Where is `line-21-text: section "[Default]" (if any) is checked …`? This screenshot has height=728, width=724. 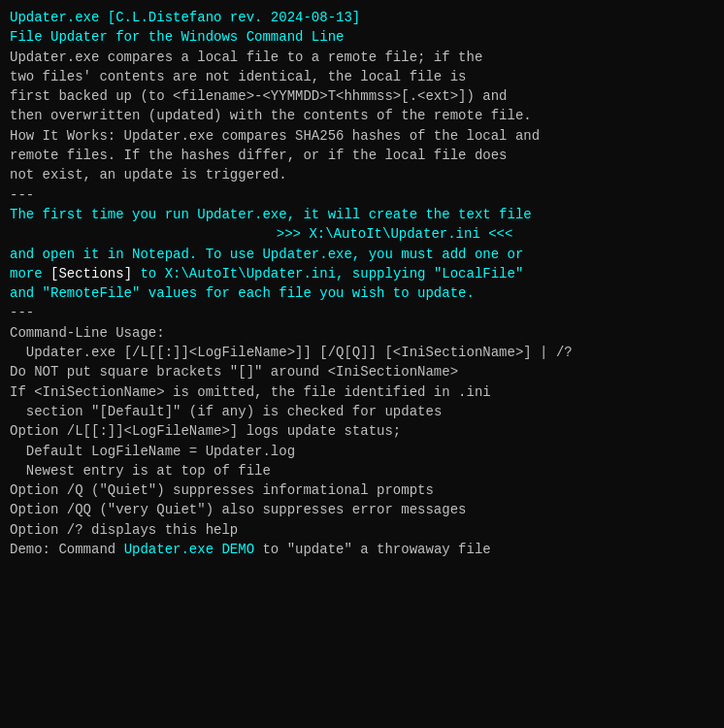
line-21-text: section "[Default]" (if any) is checked … is located at coordinates (225, 412).